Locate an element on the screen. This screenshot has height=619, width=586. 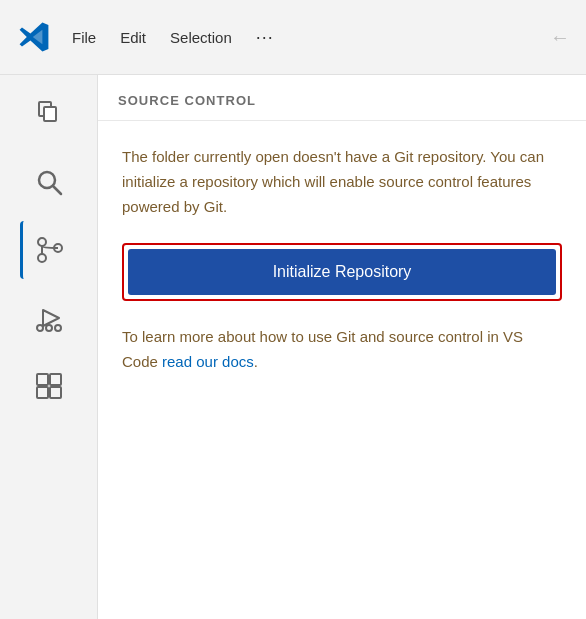
sidebar-item-source-control is located at coordinates (49, 250).